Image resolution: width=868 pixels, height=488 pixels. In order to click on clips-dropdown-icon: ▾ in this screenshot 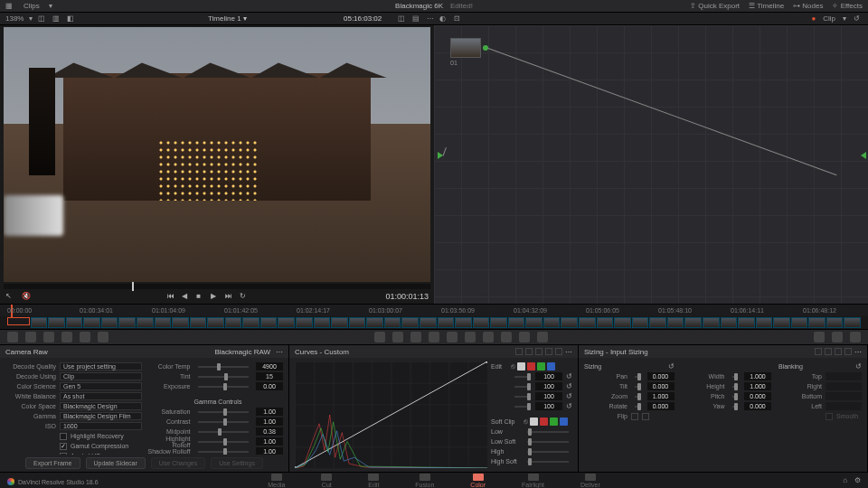, I will do `click(51, 5)`.